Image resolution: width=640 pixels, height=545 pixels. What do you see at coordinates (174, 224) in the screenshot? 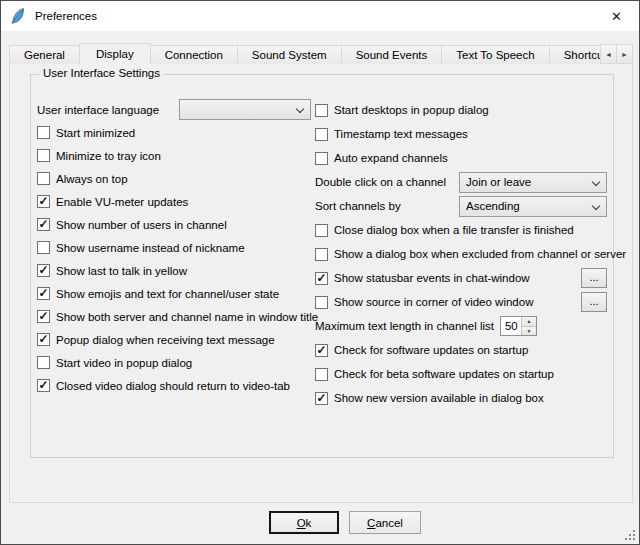
I see `checkbox-row-number-of-users: Show number of users in channel` at bounding box center [174, 224].